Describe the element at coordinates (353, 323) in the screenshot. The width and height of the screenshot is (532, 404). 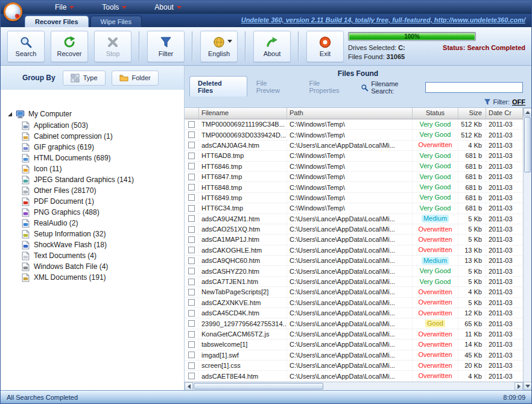
I see `table-row: 23990_1297795642755314...C:\Users\Lance\…` at that location.